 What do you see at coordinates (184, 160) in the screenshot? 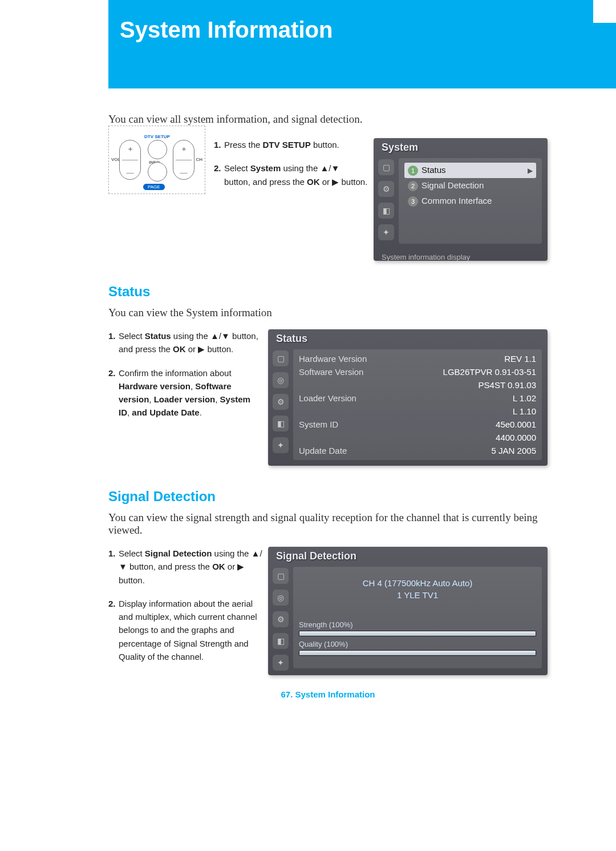
I see `channel-rocker-icon: ＋—` at bounding box center [184, 160].